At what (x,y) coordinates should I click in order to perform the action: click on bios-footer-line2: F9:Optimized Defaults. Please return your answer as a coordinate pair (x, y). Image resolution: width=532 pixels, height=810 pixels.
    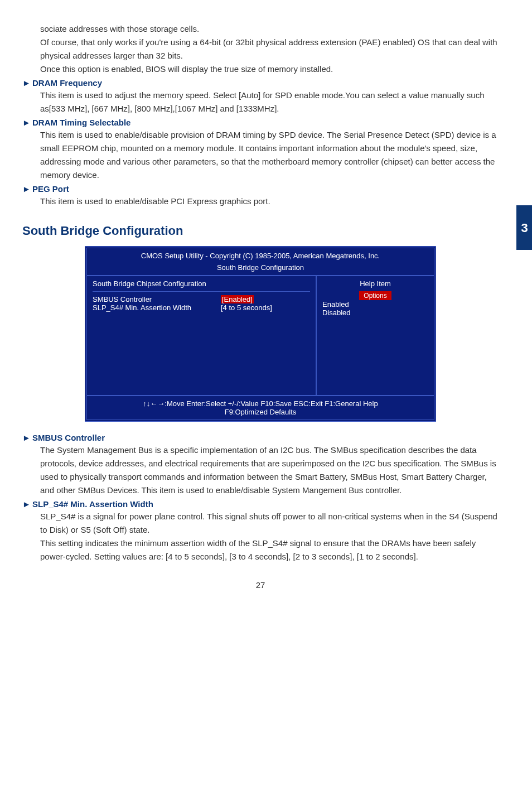
    Looking at the image, I should click on (260, 412).